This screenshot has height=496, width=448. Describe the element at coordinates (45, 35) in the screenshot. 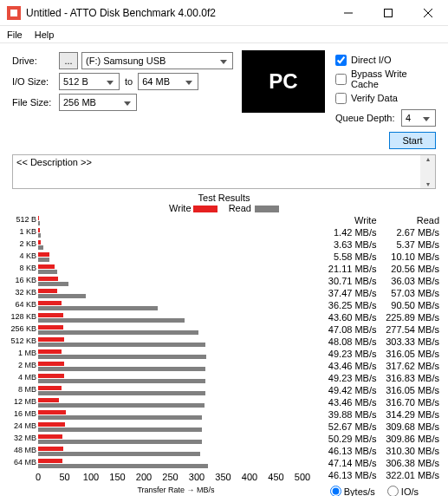

I see `menu-help: Help` at that location.